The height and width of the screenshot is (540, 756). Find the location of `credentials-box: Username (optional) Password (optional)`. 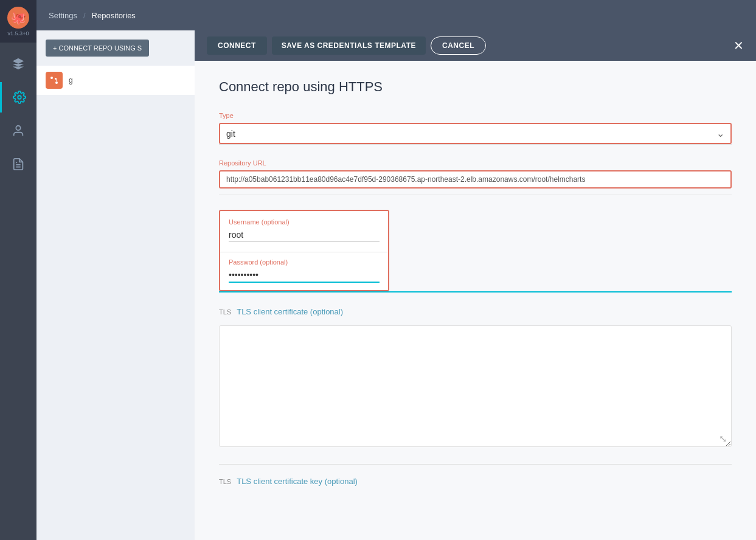

credentials-box: Username (optional) Password (optional) is located at coordinates (304, 251).